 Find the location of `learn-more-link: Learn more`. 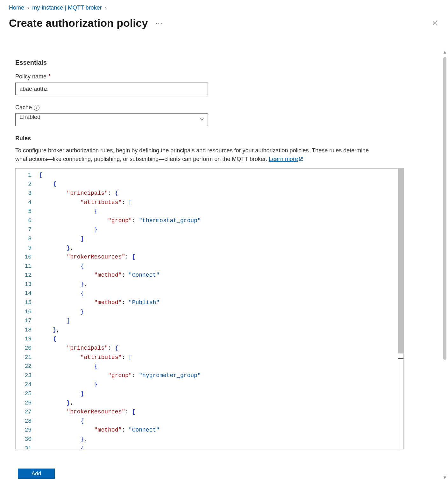

learn-more-link: Learn more is located at coordinates (286, 159).